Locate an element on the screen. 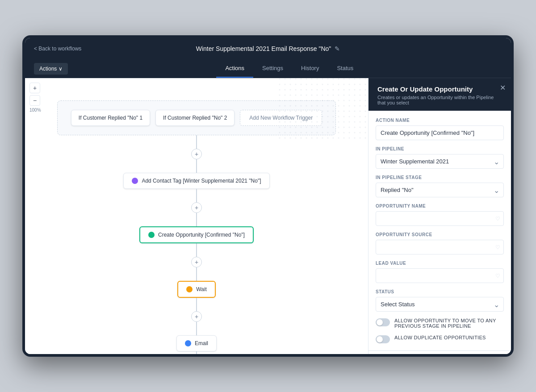  allow-previous-stage-toggle is located at coordinates (383, 322).